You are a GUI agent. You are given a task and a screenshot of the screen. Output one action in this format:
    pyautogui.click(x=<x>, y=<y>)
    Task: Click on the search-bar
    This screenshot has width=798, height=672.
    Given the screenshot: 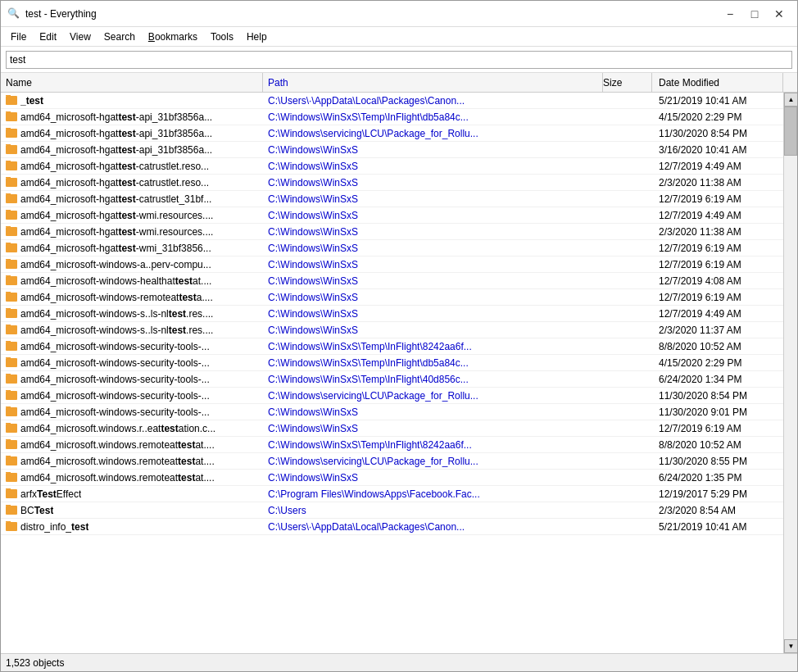 What is the action you would take?
    pyautogui.click(x=399, y=60)
    